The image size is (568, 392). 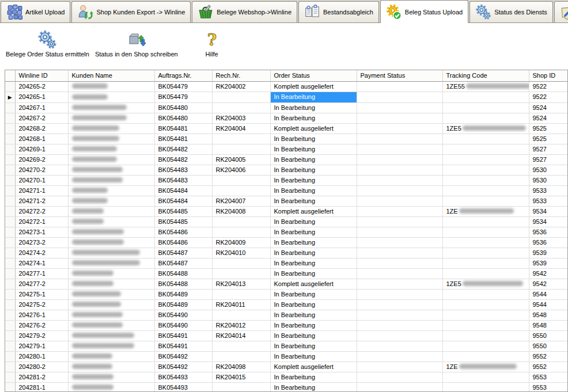 What do you see at coordinates (183, 118) in the screenshot?
I see `cell-auftrags-nr: BK054480` at bounding box center [183, 118].